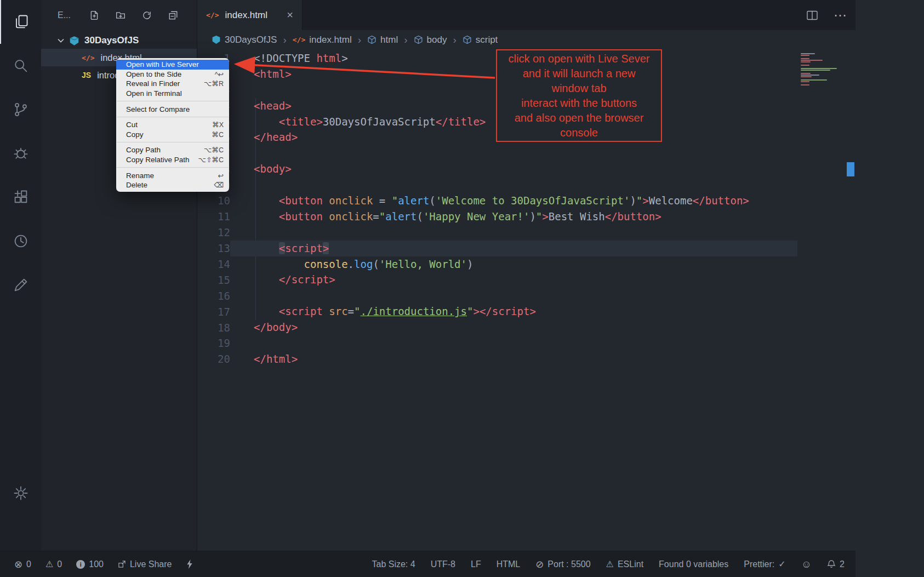 The image size is (924, 577). What do you see at coordinates (173, 185) in the screenshot?
I see `menu-item-delete: Delete⌫` at bounding box center [173, 185].